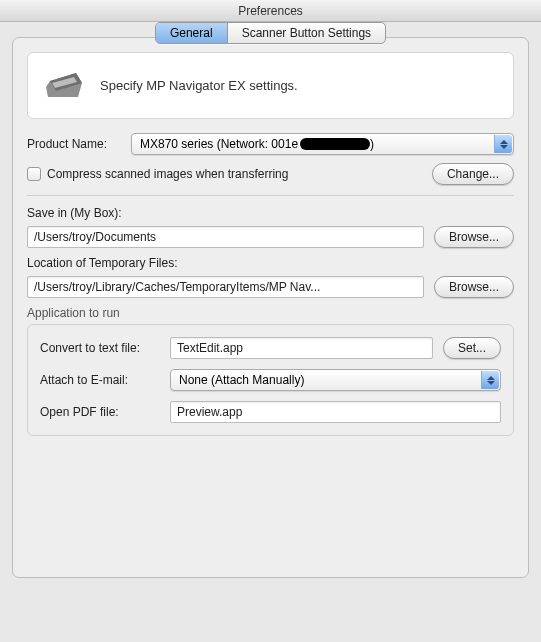 This screenshot has width=541, height=642. I want to click on app-group-title: Application to run, so click(270, 313).